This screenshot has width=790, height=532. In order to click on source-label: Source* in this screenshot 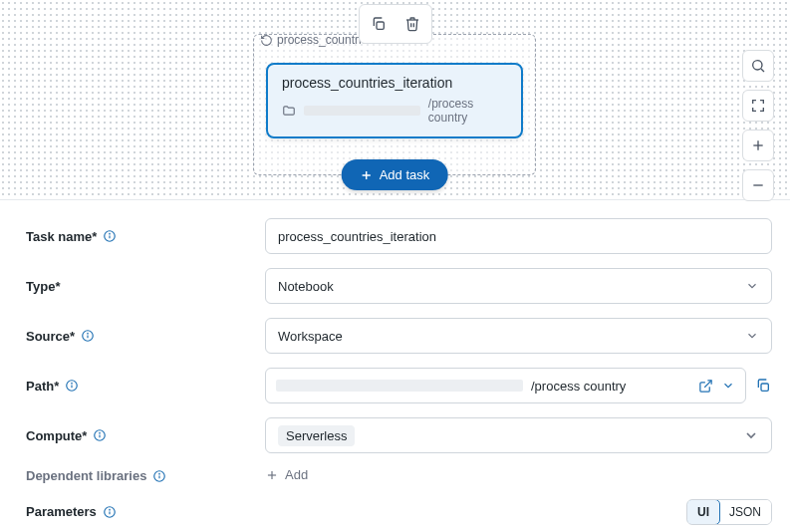, I will do `click(145, 337)`.